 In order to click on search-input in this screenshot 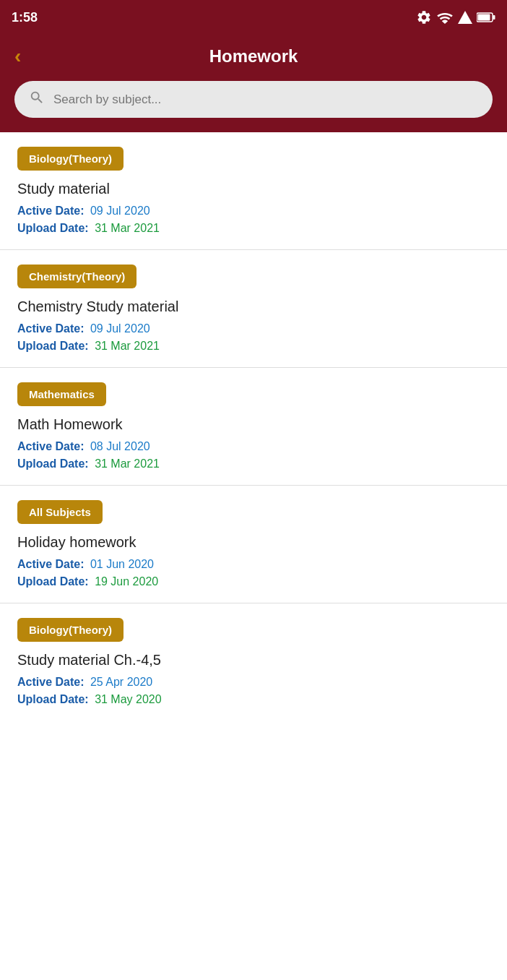, I will do `click(266, 100)`.